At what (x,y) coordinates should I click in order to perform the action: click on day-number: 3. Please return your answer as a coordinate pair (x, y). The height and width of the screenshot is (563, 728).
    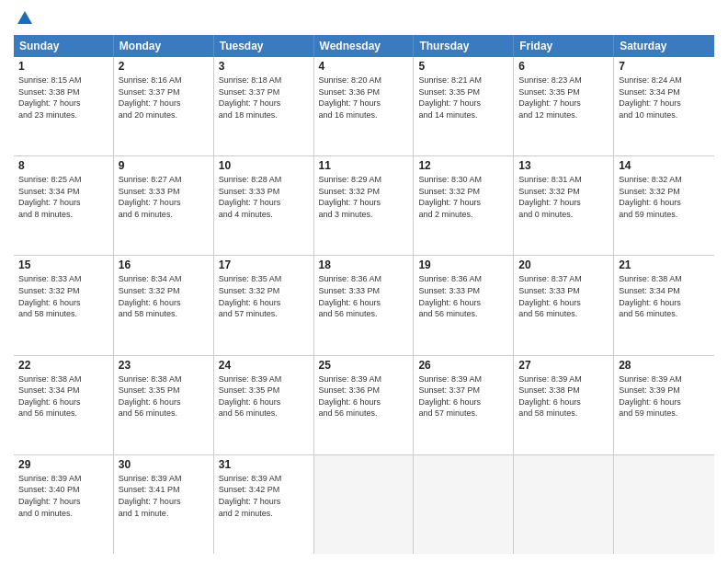
    Looking at the image, I should click on (264, 66).